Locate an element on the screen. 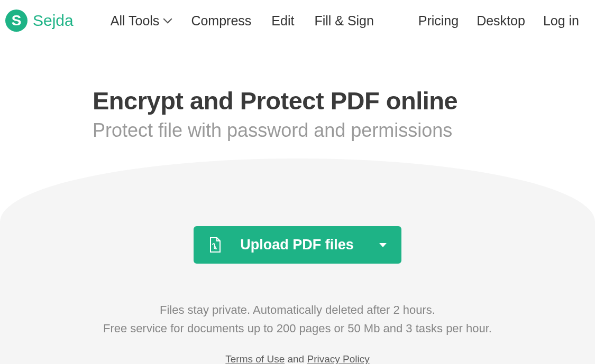 The height and width of the screenshot is (364, 595). logo: S Sejda is located at coordinates (39, 21).